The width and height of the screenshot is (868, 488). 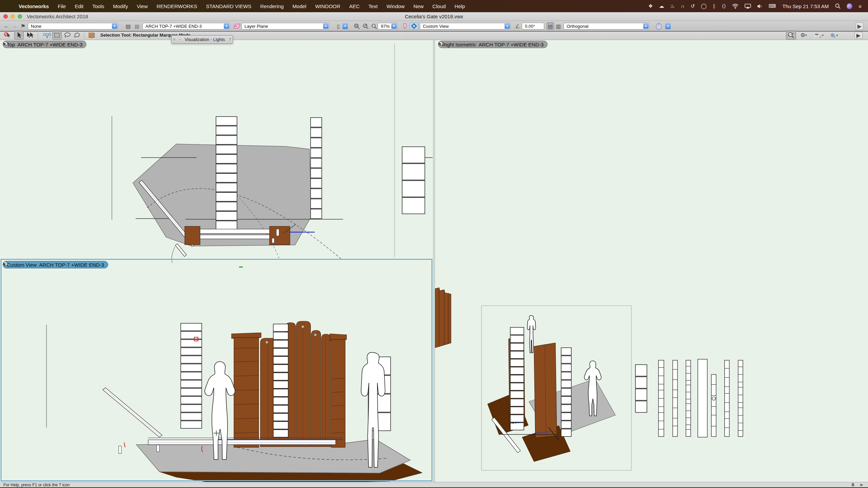 I want to click on menu-tools: Tools, so click(x=98, y=6).